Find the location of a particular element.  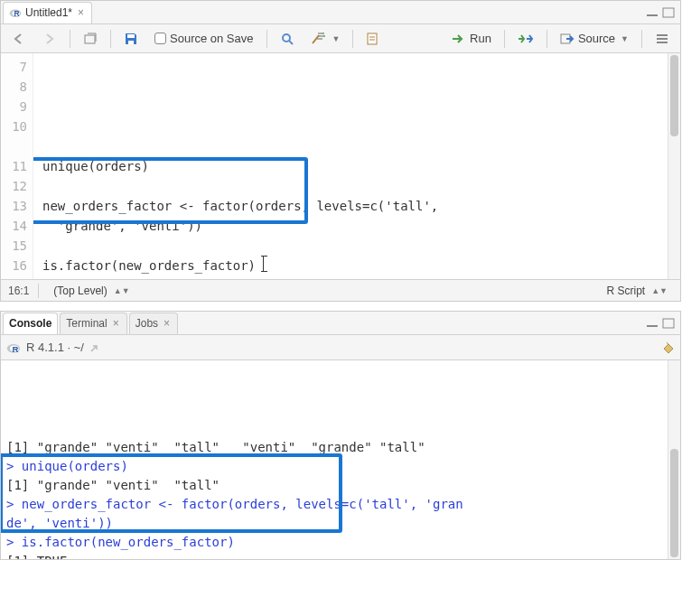

text-cursor is located at coordinates (264, 264).